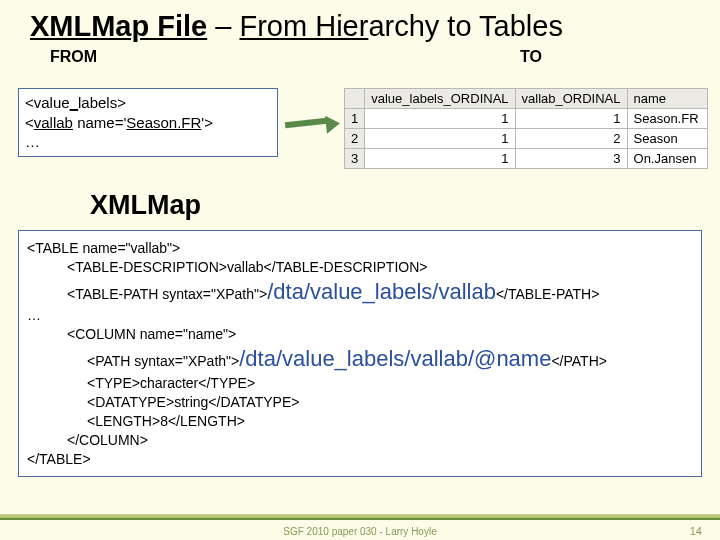 The height and width of the screenshot is (540, 720). What do you see at coordinates (360, 384) in the screenshot?
I see `code-line: <TYPE>character</TYPE>` at bounding box center [360, 384].